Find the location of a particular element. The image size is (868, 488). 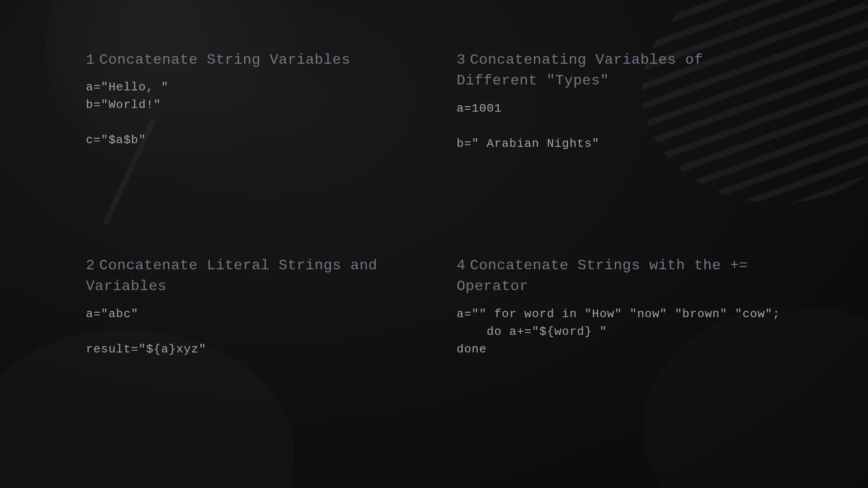

section-1-number: 1 is located at coordinates (90, 60).